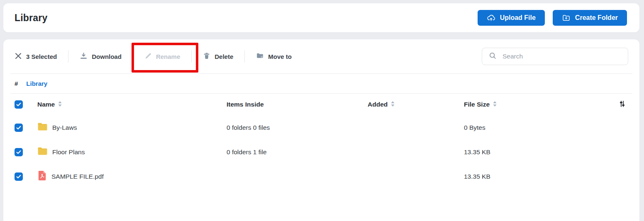 The height and width of the screenshot is (221, 644). I want to click on selected-count-label: 3 Selected, so click(41, 56).